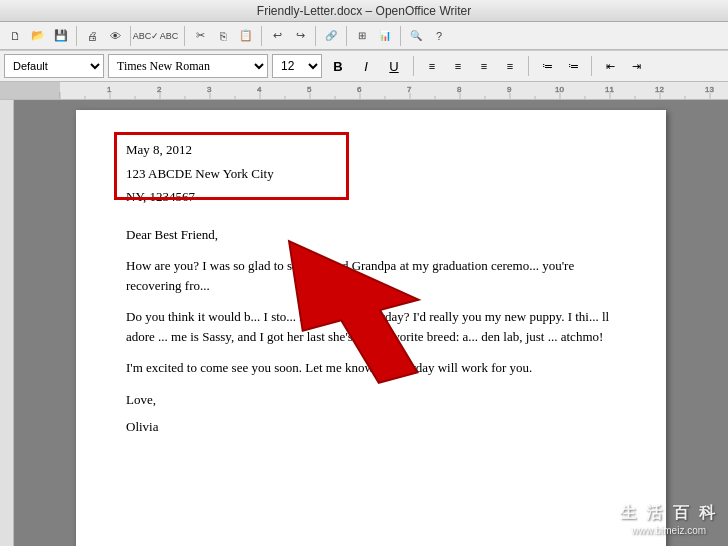  What do you see at coordinates (414, 66) in the screenshot?
I see `sep8` at bounding box center [414, 66].